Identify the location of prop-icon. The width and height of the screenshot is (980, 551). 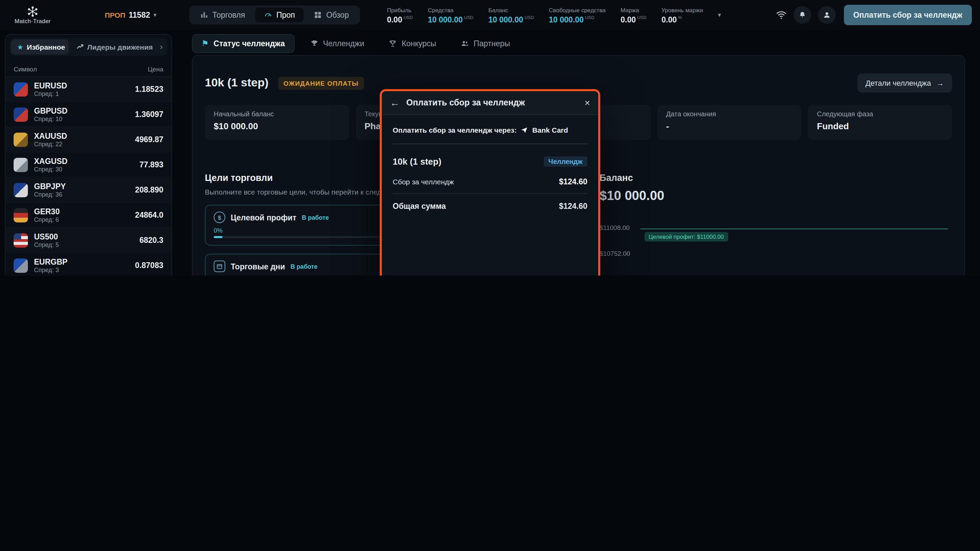
(268, 15).